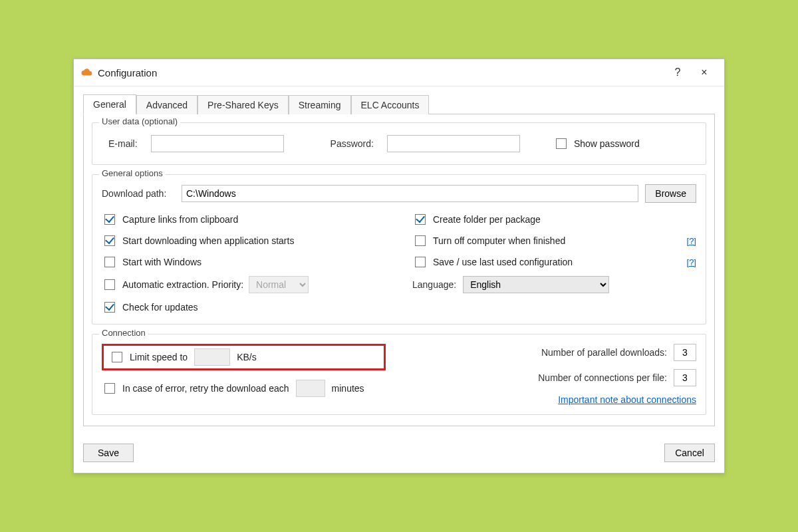 Image resolution: width=798 pixels, height=532 pixels. I want to click on tabstrip: General Advanced Pre-Shared Keys Streami…, so click(399, 104).